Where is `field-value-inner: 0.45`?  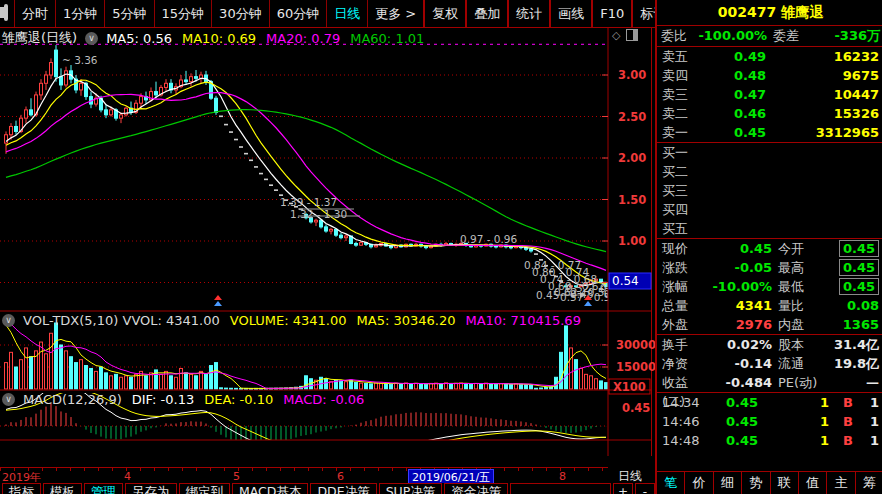 field-value-inner: 0.45 is located at coordinates (859, 248).